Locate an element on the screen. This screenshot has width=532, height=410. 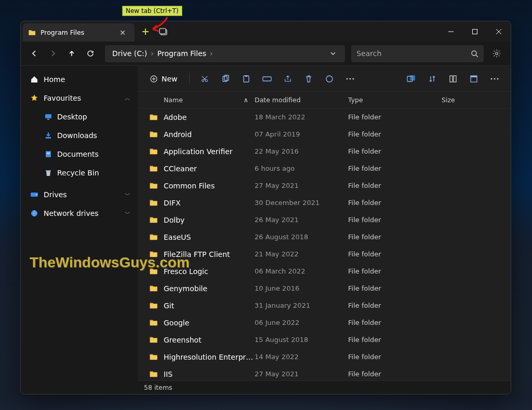
file-date: 30 December 2021 is located at coordinates (301, 202).